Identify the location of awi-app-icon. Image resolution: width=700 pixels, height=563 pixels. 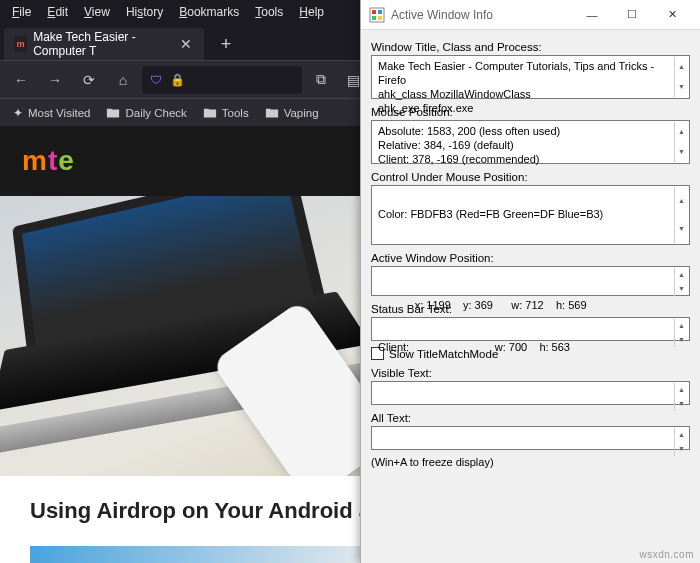
(377, 15).